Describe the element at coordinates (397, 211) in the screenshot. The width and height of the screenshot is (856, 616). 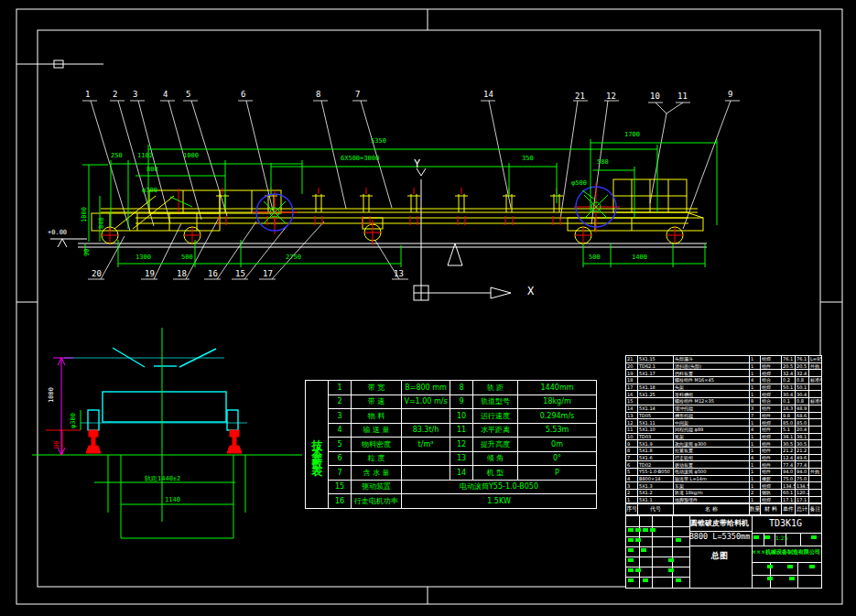
I see `conveyor-frame` at that location.